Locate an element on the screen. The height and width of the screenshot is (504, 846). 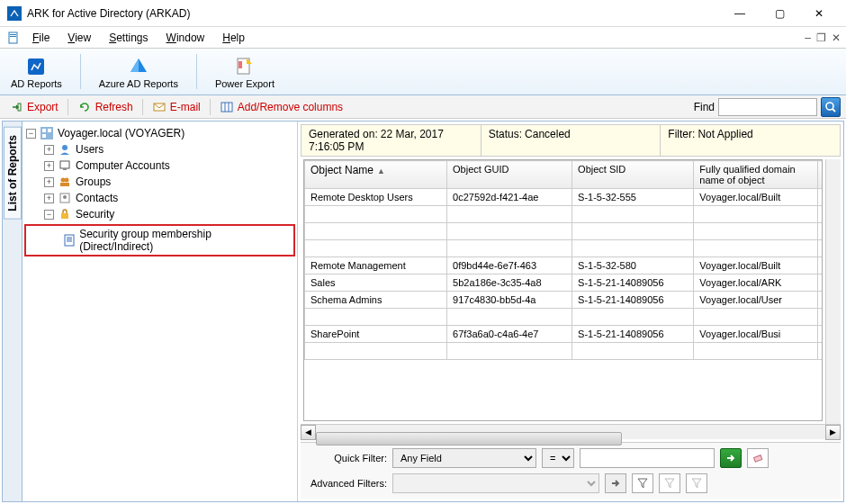
close-button: ✕ is located at coordinates (819, 14).